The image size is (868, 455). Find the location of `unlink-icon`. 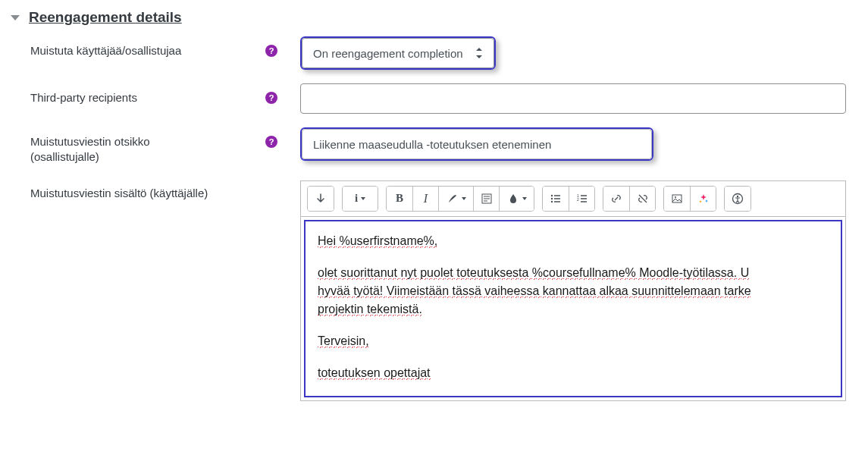

unlink-icon is located at coordinates (643, 199).